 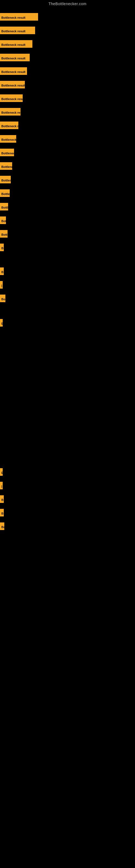 I want to click on bar-row: Bottleneck res, so click(x=7, y=152).